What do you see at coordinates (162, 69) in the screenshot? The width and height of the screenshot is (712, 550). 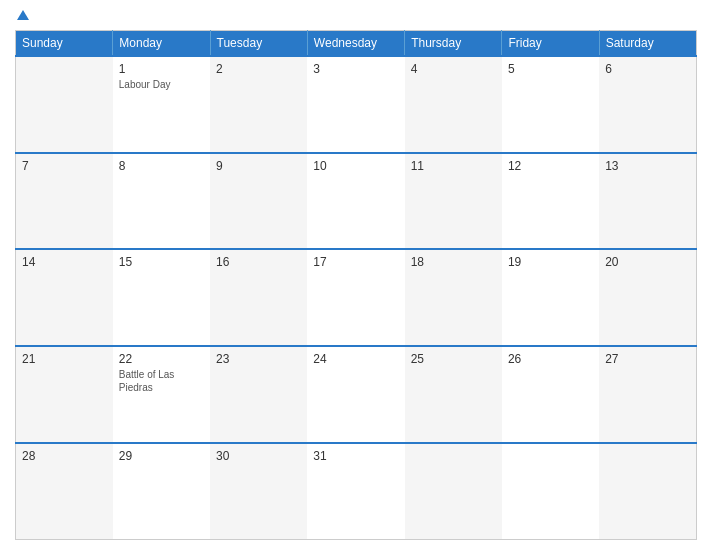 I see `day-number: 1` at bounding box center [162, 69].